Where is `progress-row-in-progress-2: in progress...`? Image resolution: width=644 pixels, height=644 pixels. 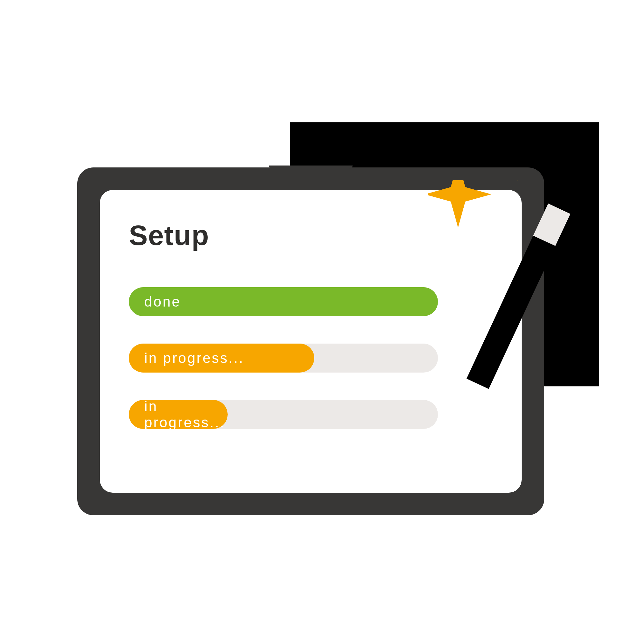
progress-row-in-progress-2: in progress... is located at coordinates (283, 415).